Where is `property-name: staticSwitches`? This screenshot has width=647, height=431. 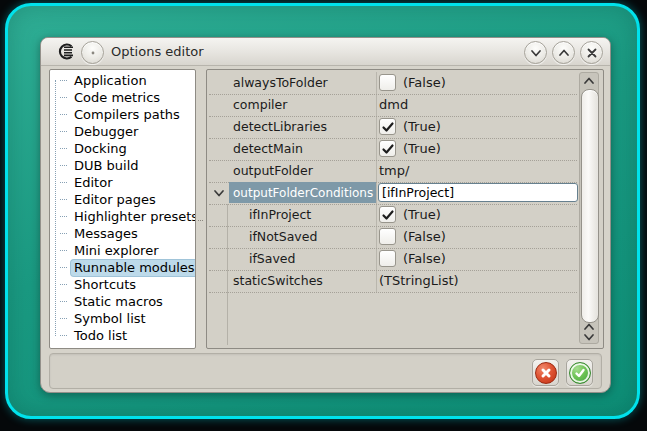 property-name: staticSwitches is located at coordinates (302, 280).